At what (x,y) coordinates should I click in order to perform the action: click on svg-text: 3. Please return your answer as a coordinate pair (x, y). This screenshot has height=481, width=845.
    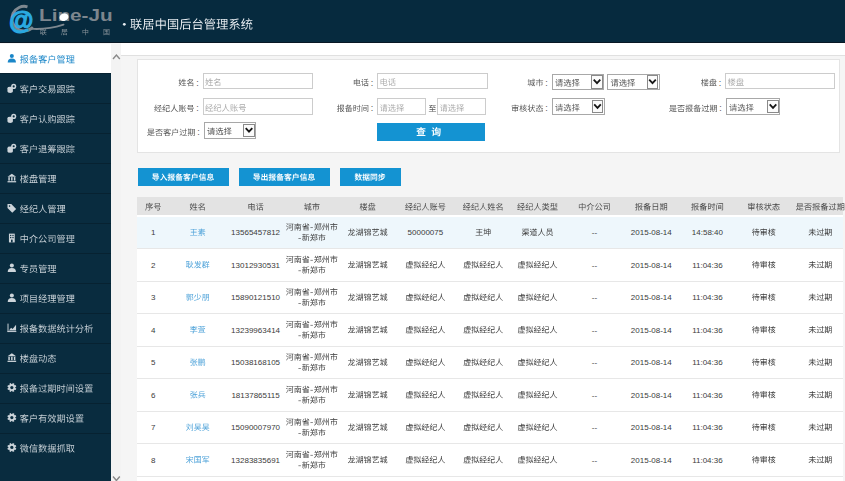
    Looking at the image, I should click on (154, 298).